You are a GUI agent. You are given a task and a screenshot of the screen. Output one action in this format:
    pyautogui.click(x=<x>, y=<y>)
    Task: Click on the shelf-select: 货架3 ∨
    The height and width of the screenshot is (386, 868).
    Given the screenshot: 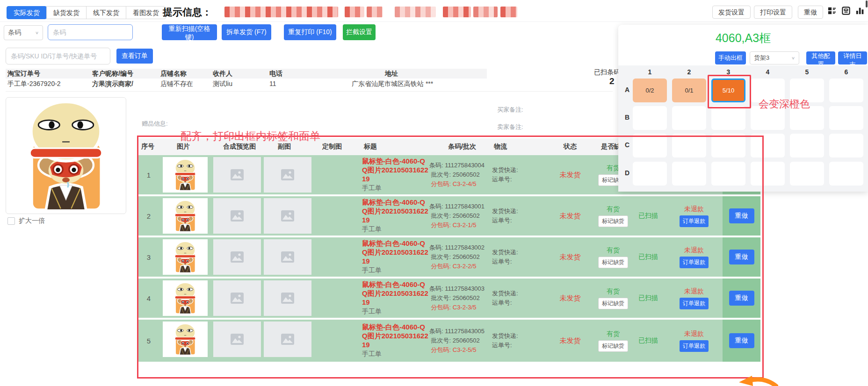 What is the action you would take?
    pyautogui.click(x=774, y=58)
    